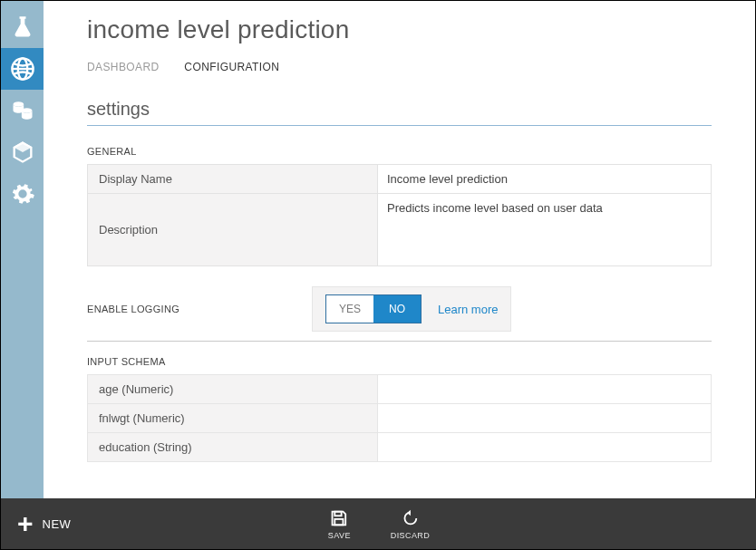 The width and height of the screenshot is (756, 550). Describe the element at coordinates (233, 419) in the screenshot. I see `schema-row-label: fnlwgt (Numeric)` at that location.